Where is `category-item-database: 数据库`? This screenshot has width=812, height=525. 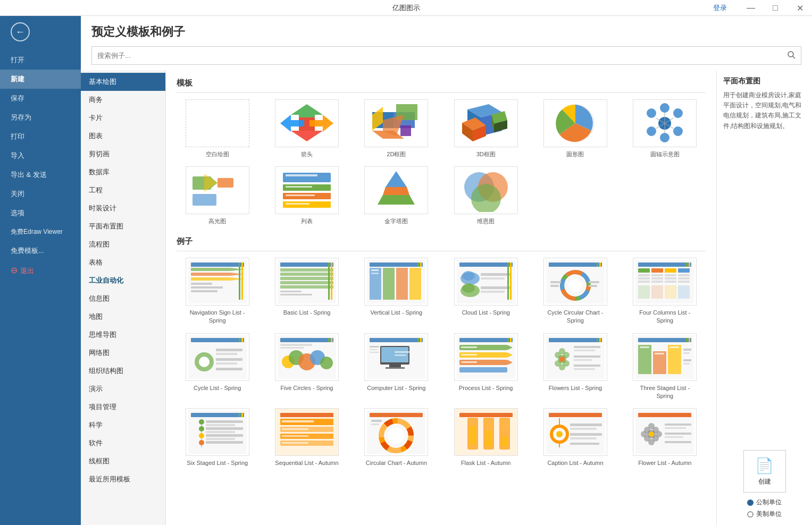
category-item-database: 数据库 is located at coordinates (123, 172).